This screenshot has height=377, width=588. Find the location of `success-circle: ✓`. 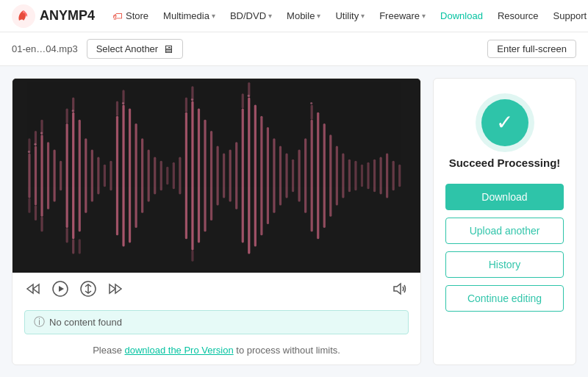

success-circle: ✓ is located at coordinates (505, 123).